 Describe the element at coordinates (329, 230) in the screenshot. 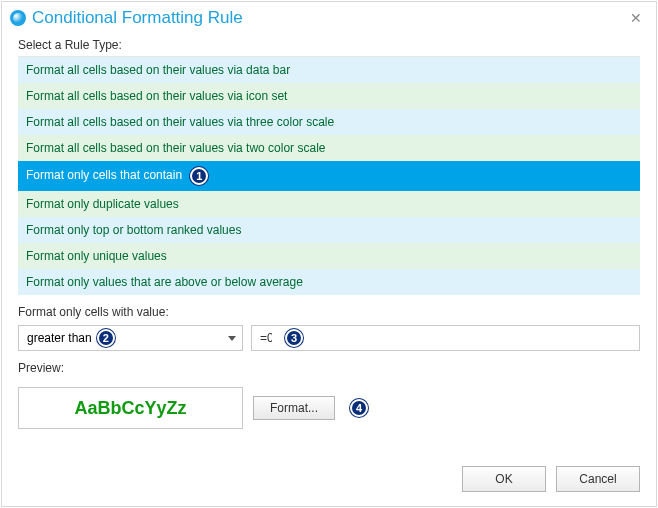

I see `rule-type-item: Format only top or bottom ranked values` at that location.